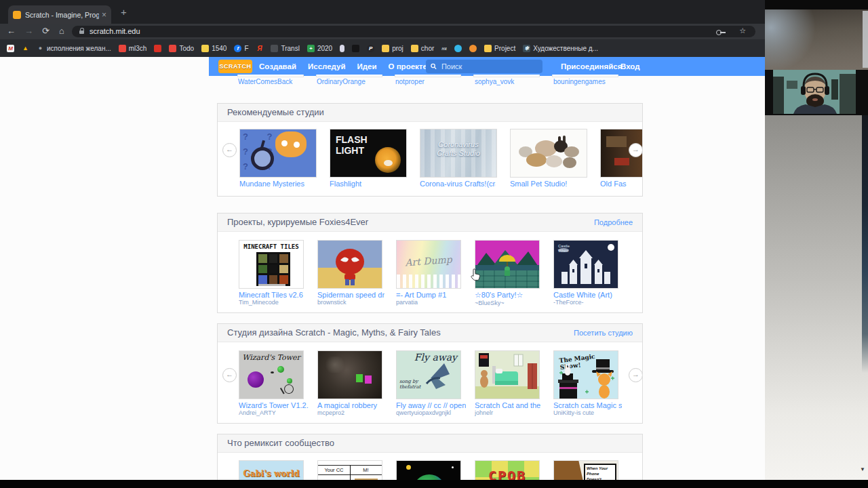 This screenshot has width=868, height=488. I want to click on scratch-logo: SCRATCH, so click(235, 66).